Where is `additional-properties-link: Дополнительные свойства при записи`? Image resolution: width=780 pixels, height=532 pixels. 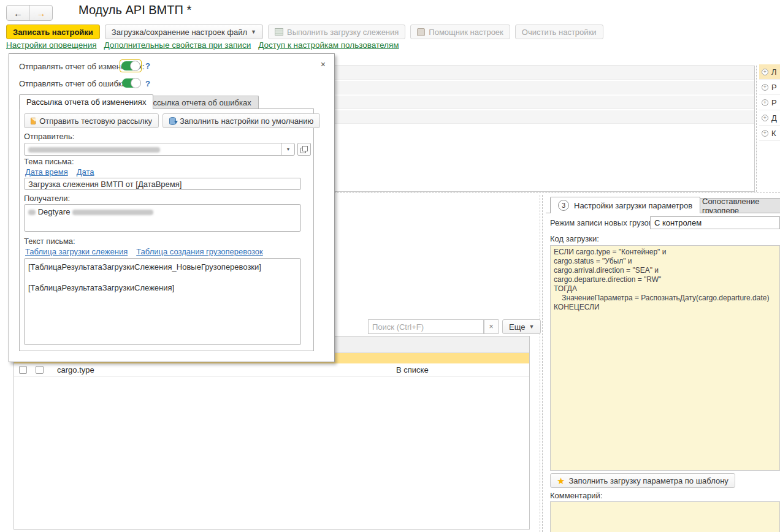
additional-properties-link: Дополнительные свойства при записи is located at coordinates (178, 45).